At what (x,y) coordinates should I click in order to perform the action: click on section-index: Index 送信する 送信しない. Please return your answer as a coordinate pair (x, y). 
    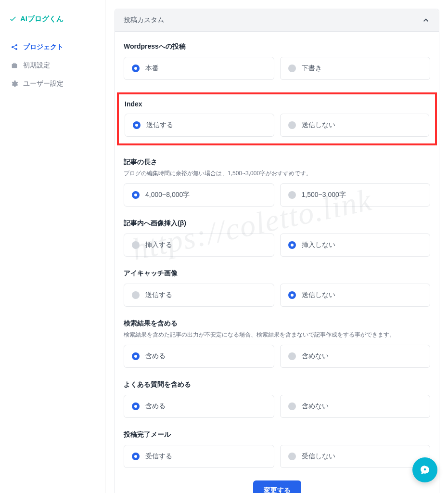
    Looking at the image, I should click on (277, 118).